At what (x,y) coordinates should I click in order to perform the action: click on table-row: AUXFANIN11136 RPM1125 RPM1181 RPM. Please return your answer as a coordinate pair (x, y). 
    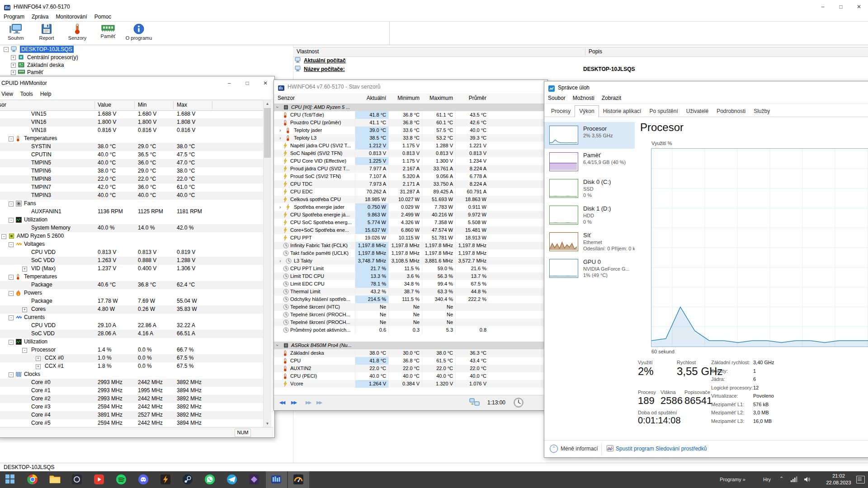
    Looking at the image, I should click on (132, 212).